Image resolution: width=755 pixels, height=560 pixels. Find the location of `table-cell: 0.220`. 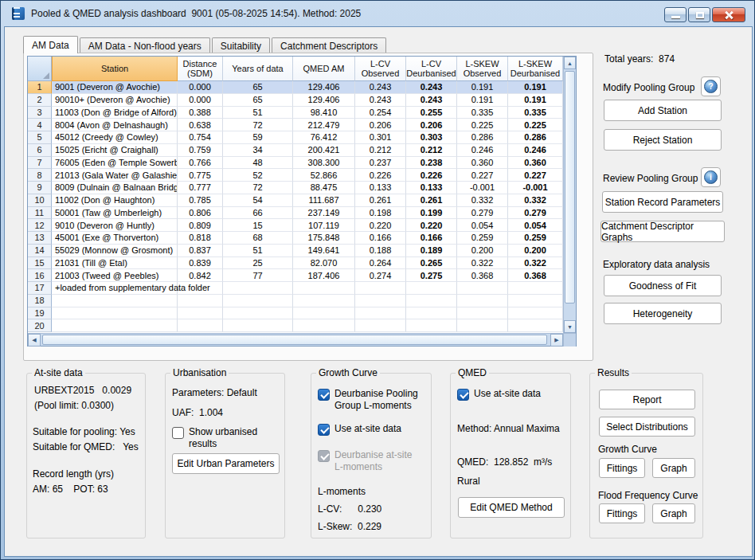

table-cell: 0.220 is located at coordinates (432, 225).